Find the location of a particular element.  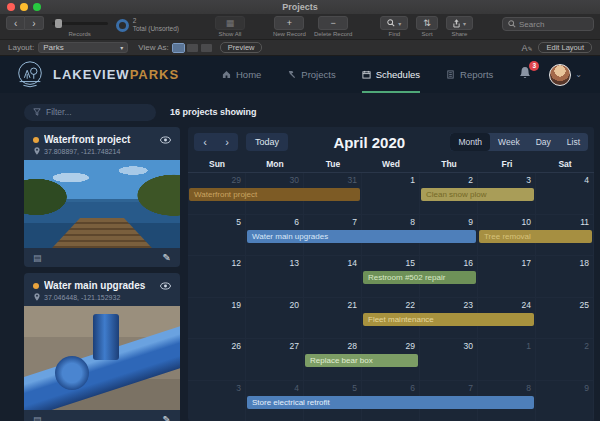

avatar is located at coordinates (560, 75).